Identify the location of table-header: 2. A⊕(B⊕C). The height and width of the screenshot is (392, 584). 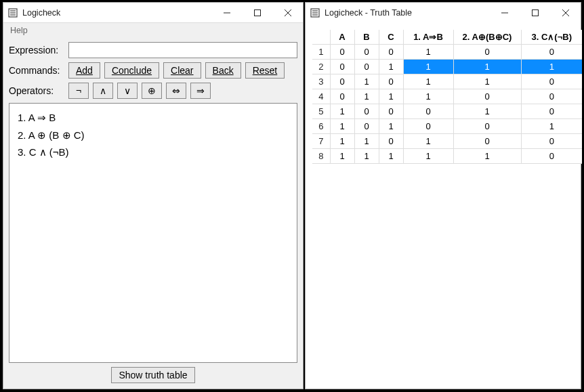
(487, 37).